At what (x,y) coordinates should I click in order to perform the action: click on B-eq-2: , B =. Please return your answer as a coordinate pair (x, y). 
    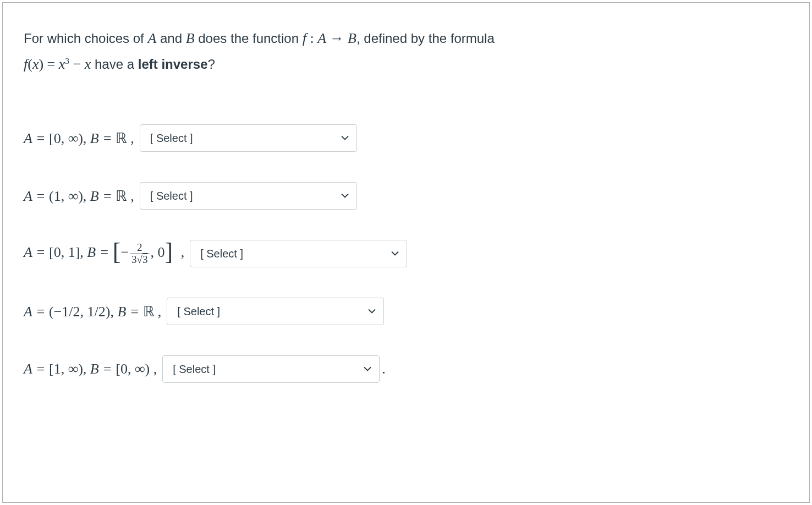
    Looking at the image, I should click on (99, 196).